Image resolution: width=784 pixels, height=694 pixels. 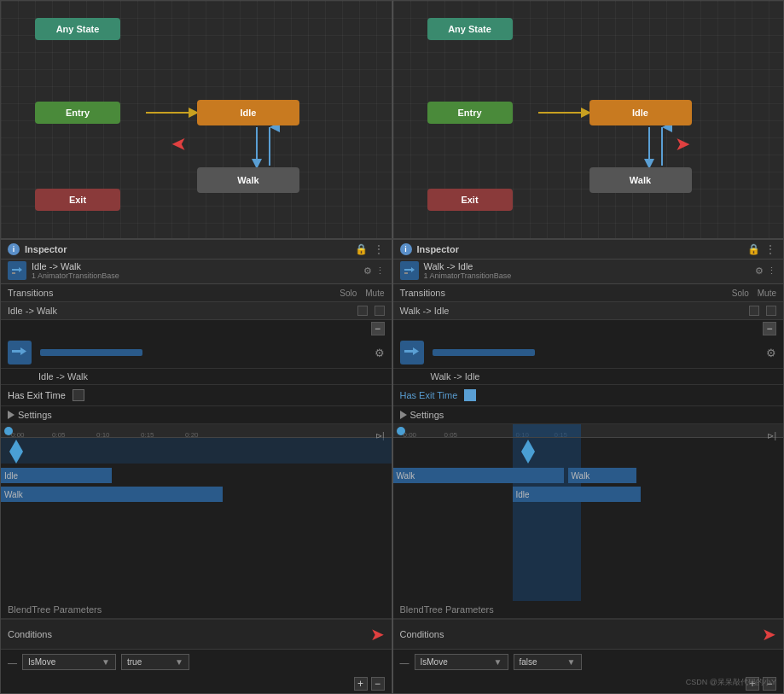 I want to click on right-entry-node: Entry, so click(x=470, y=113).